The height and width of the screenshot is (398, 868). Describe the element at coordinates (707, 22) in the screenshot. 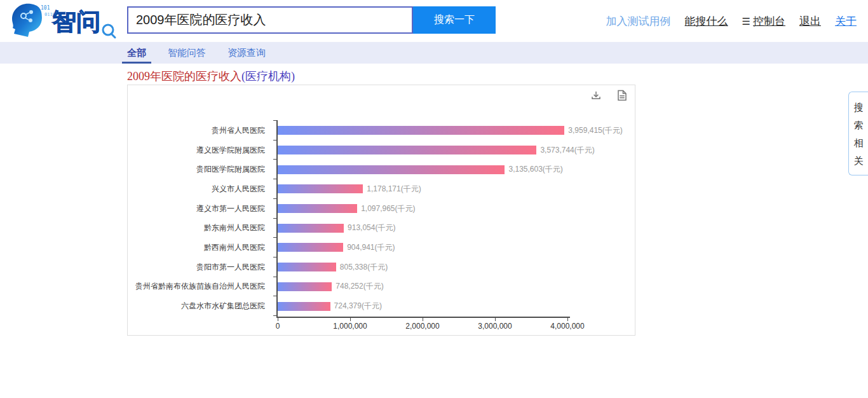

I see `link-what-can-search: 能搜什么` at that location.